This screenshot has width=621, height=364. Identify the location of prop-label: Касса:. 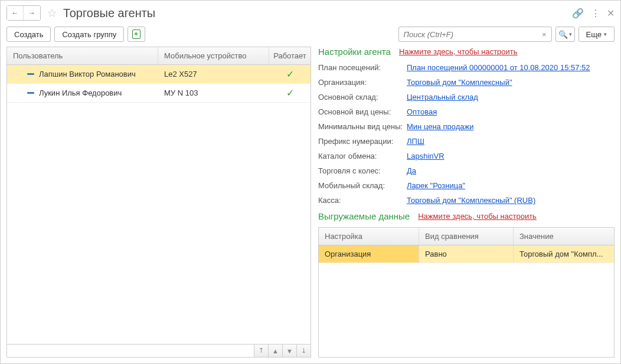
(362, 201).